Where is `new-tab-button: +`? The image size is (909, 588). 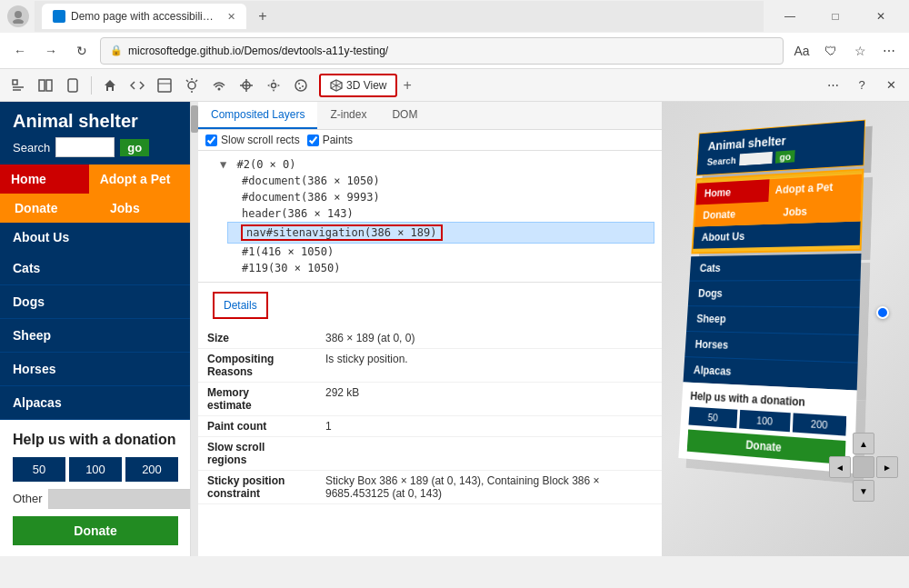 new-tab-button: + is located at coordinates (263, 16).